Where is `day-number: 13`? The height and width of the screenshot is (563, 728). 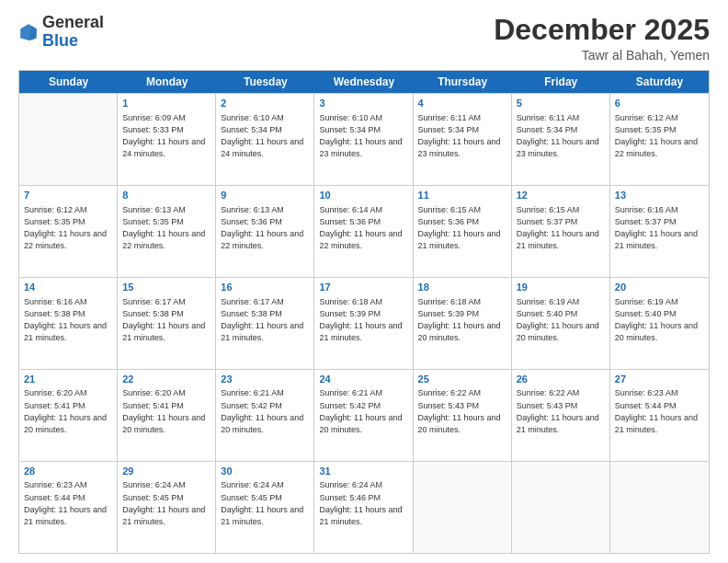 day-number: 13 is located at coordinates (660, 195).